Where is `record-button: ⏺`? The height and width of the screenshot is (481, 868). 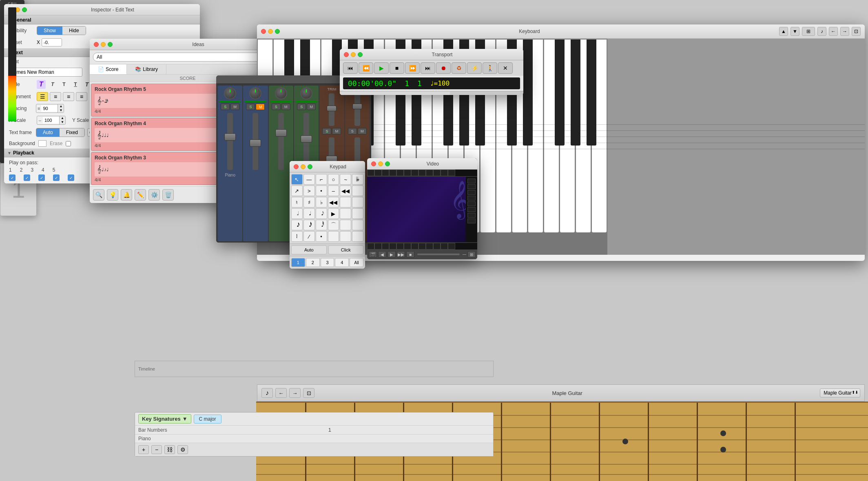
record-button: ⏺ is located at coordinates (443, 68).